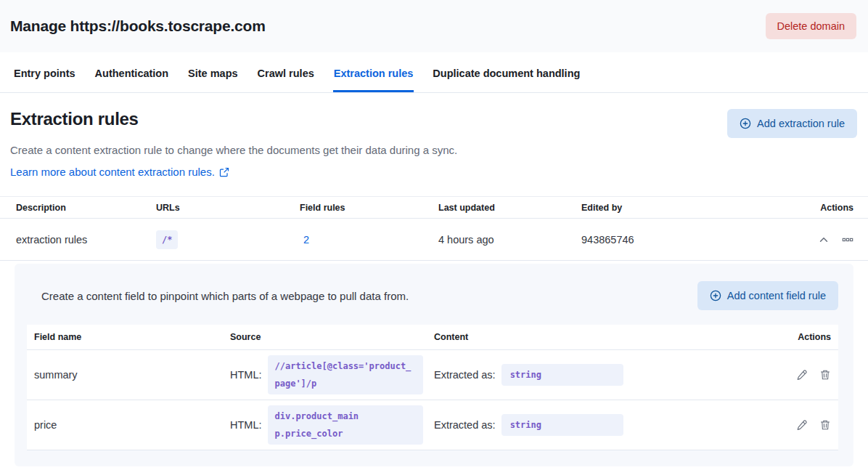  I want to click on tab-site-maps: Site maps, so click(213, 73).